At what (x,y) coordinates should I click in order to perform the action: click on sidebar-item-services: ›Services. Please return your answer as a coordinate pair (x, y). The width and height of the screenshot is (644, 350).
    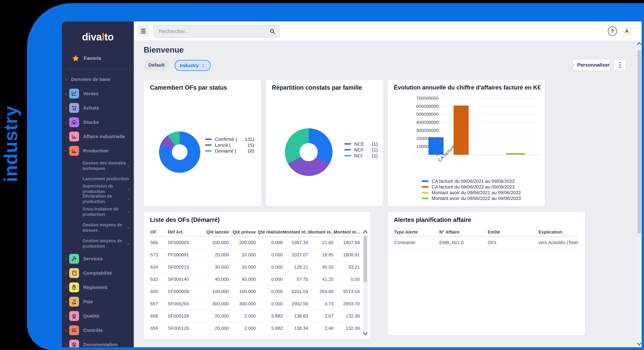
    Looking at the image, I should click on (98, 259).